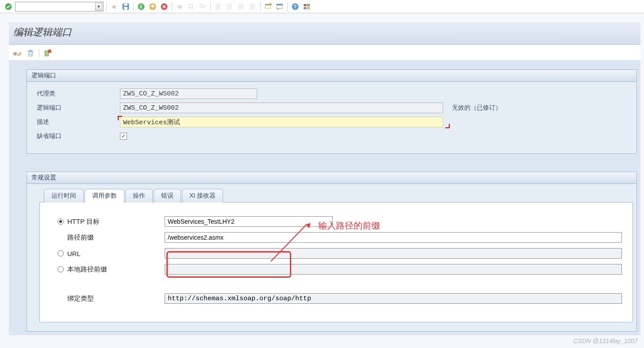 The height and width of the screenshot is (348, 644). What do you see at coordinates (17, 53) in the screenshot?
I see `display-change-icon` at bounding box center [17, 53].